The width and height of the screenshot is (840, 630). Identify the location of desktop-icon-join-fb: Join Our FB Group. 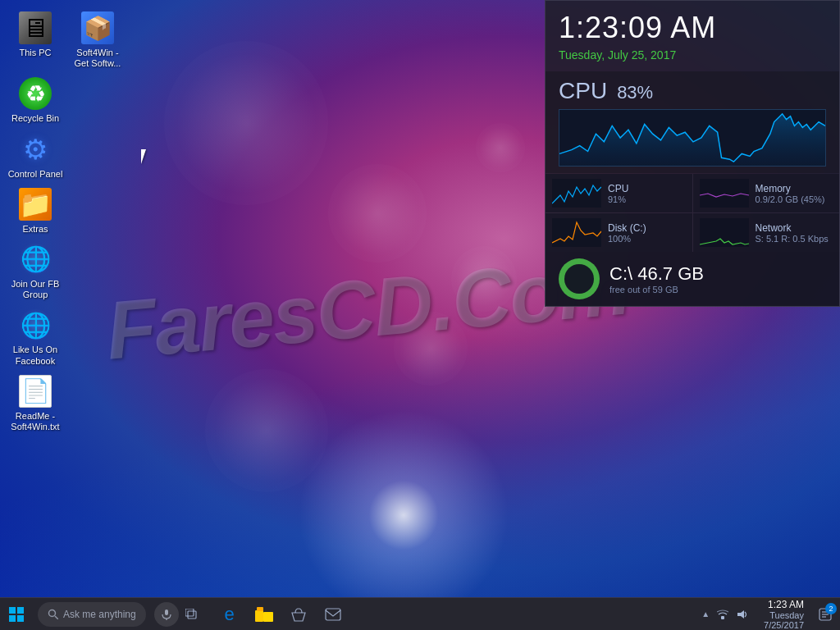
(35, 272).